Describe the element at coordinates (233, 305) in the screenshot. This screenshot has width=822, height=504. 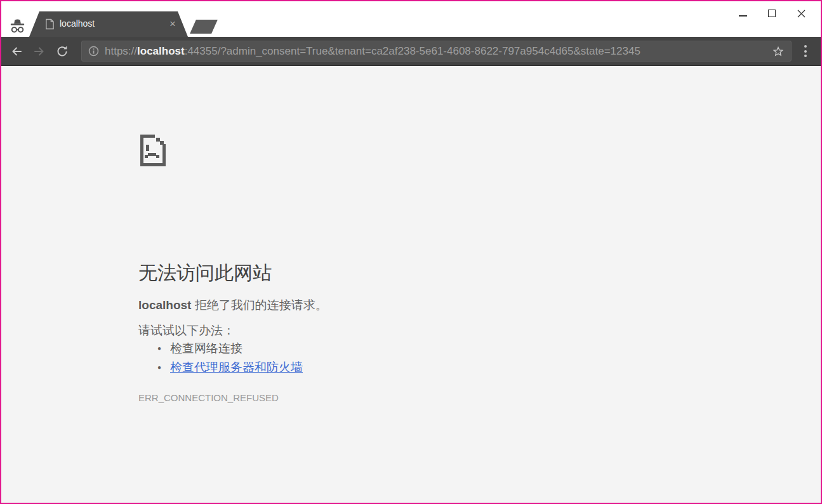
I see `error-message: localhost 拒绝了我们的连接请求。` at that location.